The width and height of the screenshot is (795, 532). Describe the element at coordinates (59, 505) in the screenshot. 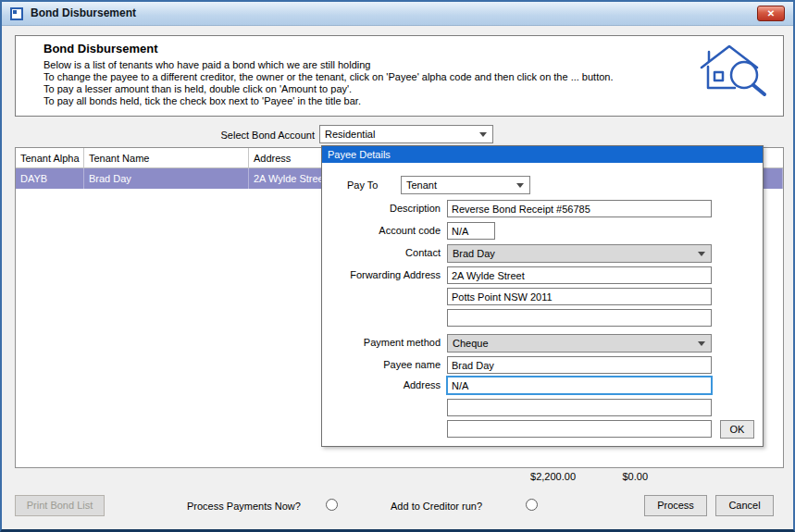

I see `print-bond-list-button: Print Bond List` at that location.